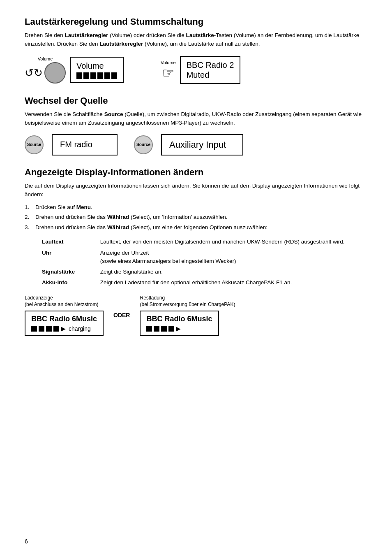  Describe the element at coordinates (179, 323) in the screenshot. I see `bbc-display-right: BBC Radio 6Music ▶` at that location.